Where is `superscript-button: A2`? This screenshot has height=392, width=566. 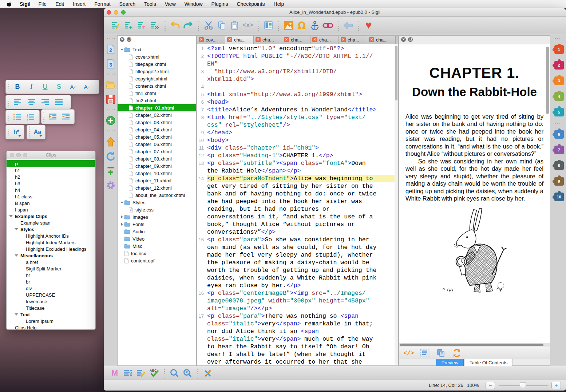
superscript-button: A2 is located at coordinates (87, 87).